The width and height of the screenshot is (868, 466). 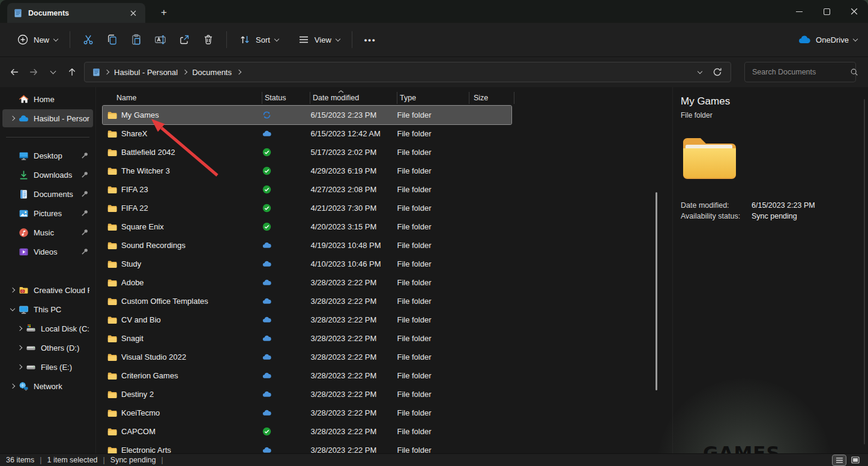 I want to click on file-row: Snagit3/28/2023 2:22 PMFile folder, so click(x=307, y=339).